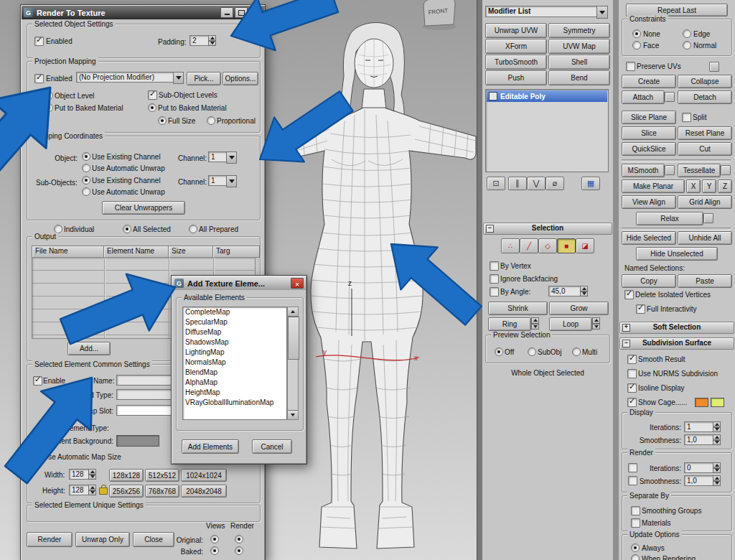  What do you see at coordinates (178, 78) in the screenshot?
I see `projection-modifier-dropdown-arrow` at bounding box center [178, 78].